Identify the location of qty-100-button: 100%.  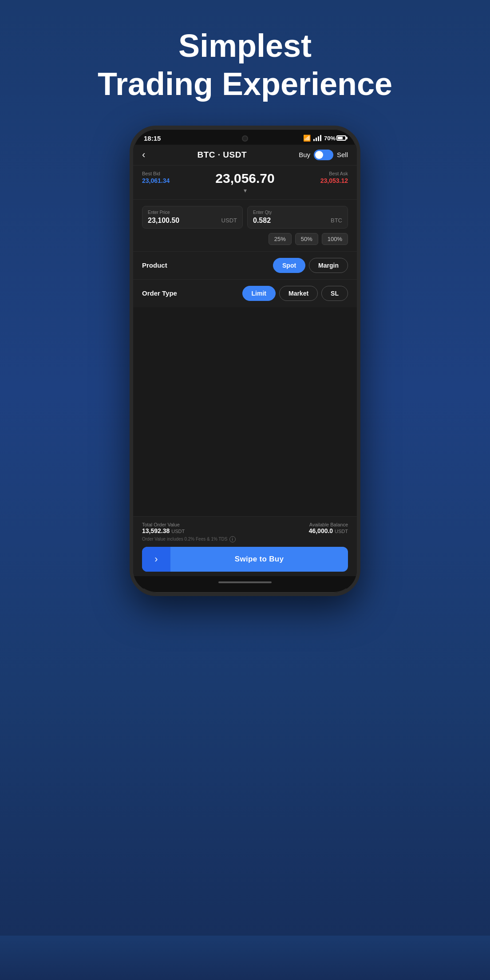
(335, 239).